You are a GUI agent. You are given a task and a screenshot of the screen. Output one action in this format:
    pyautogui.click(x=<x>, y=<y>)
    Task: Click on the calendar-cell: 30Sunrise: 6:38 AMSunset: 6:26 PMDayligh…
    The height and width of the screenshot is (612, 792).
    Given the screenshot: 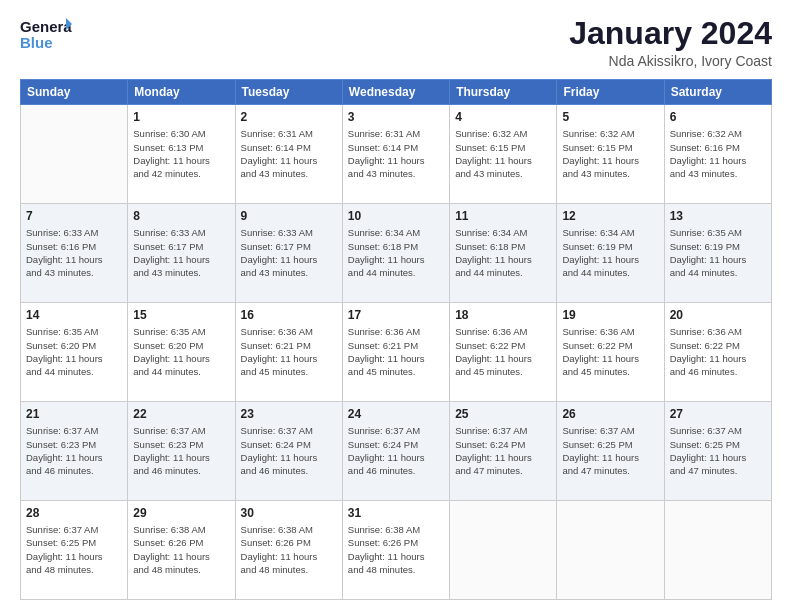 What is the action you would take?
    pyautogui.click(x=288, y=550)
    